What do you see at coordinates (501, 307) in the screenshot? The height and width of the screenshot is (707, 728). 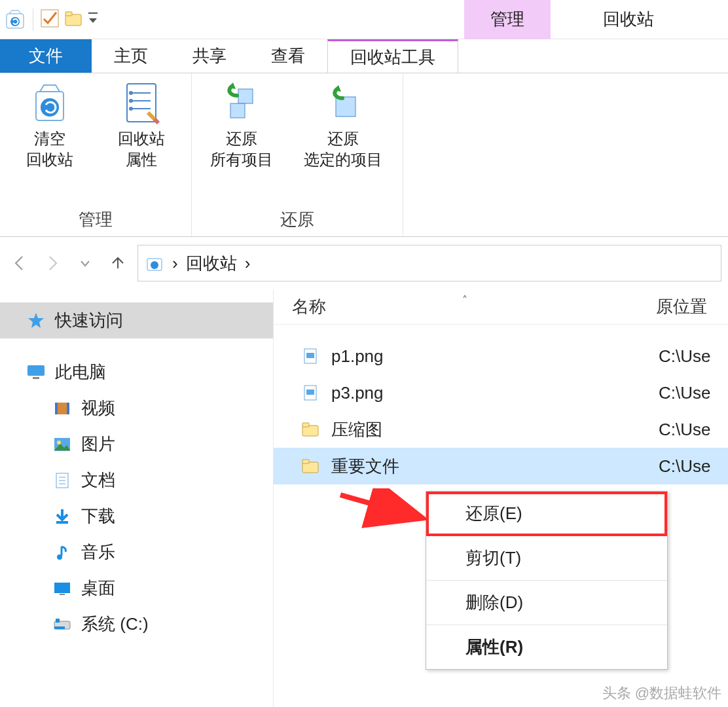 I see `column-headers: ˄ 名称 原位置` at bounding box center [501, 307].